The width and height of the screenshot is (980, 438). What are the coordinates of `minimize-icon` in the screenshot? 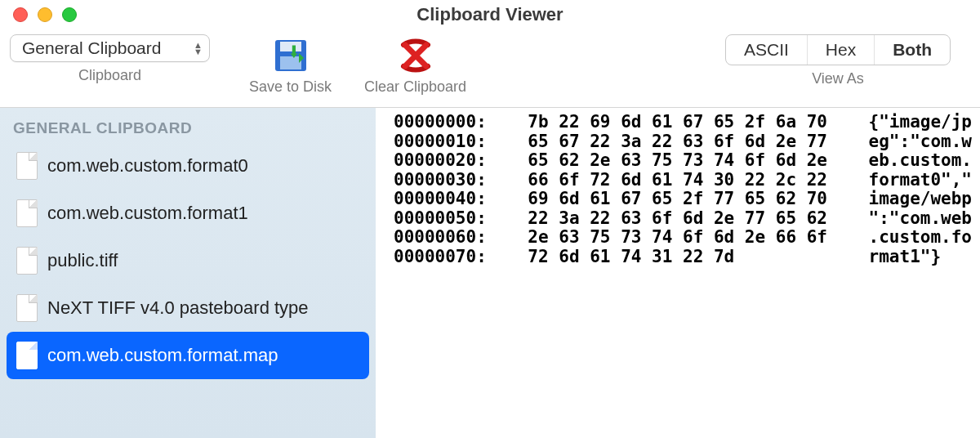 It's located at (45, 15).